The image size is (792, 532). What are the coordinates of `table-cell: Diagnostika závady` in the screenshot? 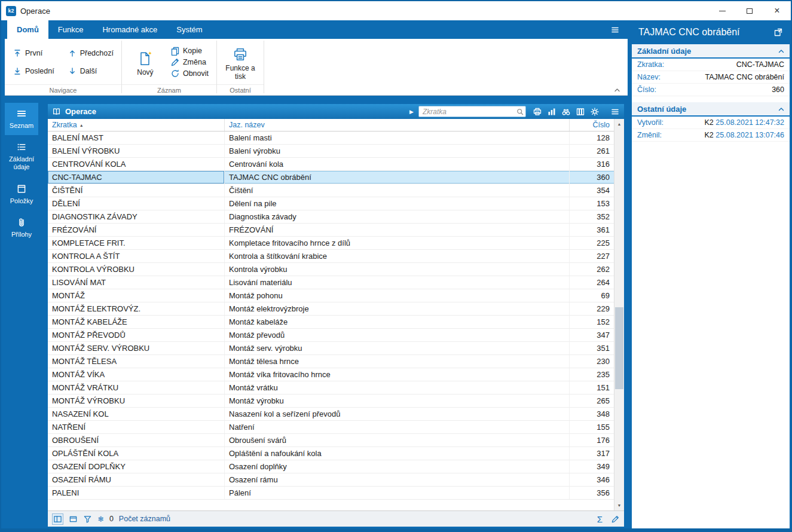 It's located at (397, 216).